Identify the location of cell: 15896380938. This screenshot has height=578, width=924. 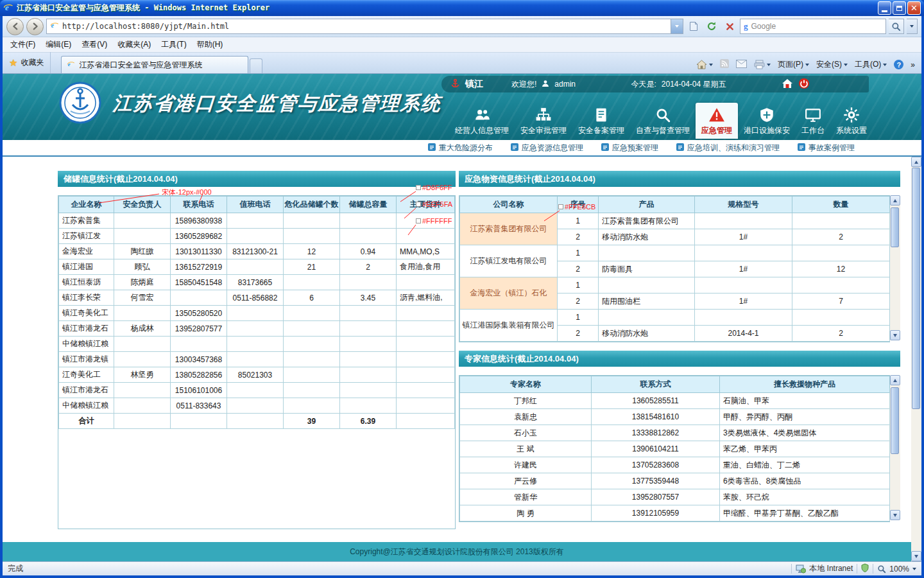
(199, 221).